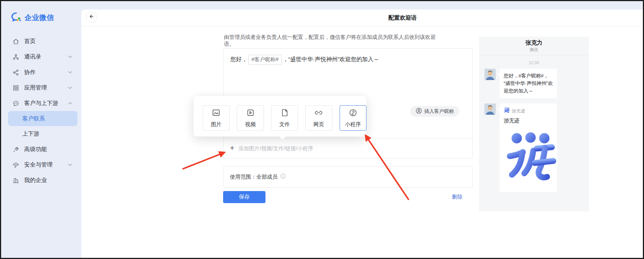 The image size is (644, 259). I want to click on sidebar-subitem-upstream-downstream: 上下游, so click(41, 134).